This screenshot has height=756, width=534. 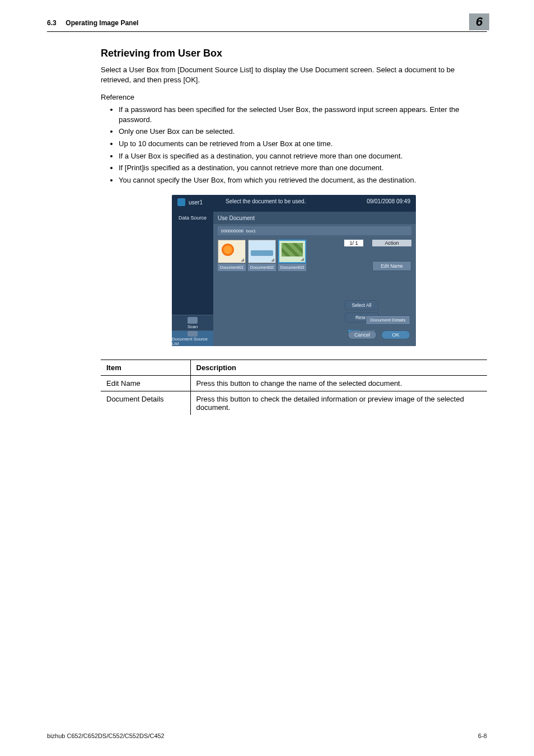 What do you see at coordinates (262, 255) in the screenshot?
I see `document-thumb: Document02` at bounding box center [262, 255].